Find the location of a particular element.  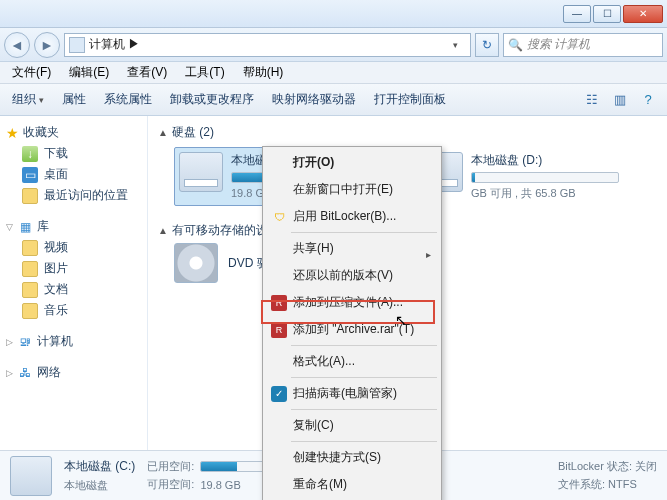

menu-tools: 工具(T) is located at coordinates (204, 72).